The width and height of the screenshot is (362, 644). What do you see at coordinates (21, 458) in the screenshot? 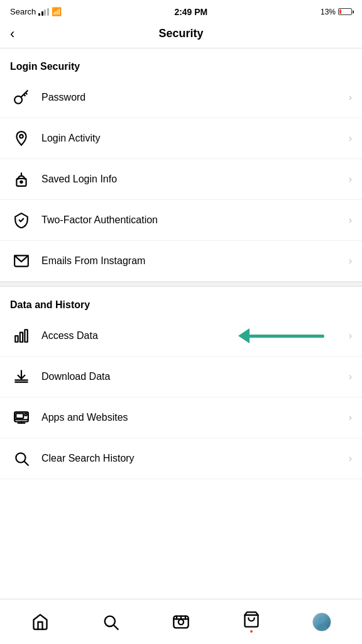
I see `search-icon` at bounding box center [21, 458].